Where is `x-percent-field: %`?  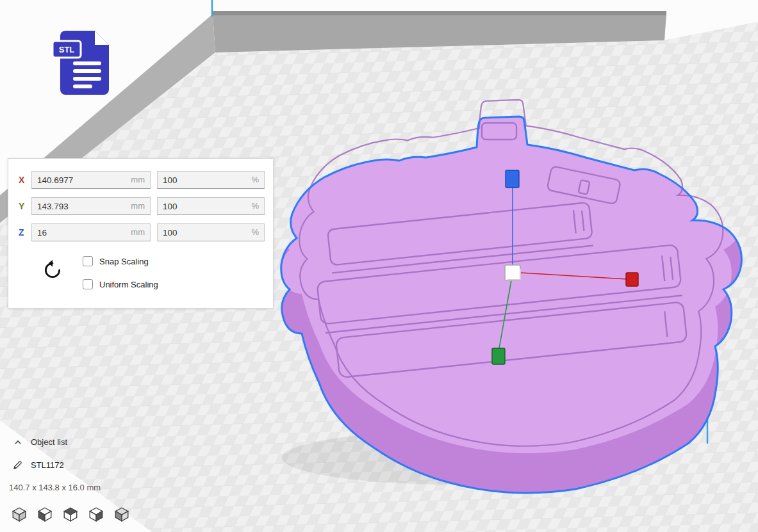 x-percent-field: % is located at coordinates (211, 180).